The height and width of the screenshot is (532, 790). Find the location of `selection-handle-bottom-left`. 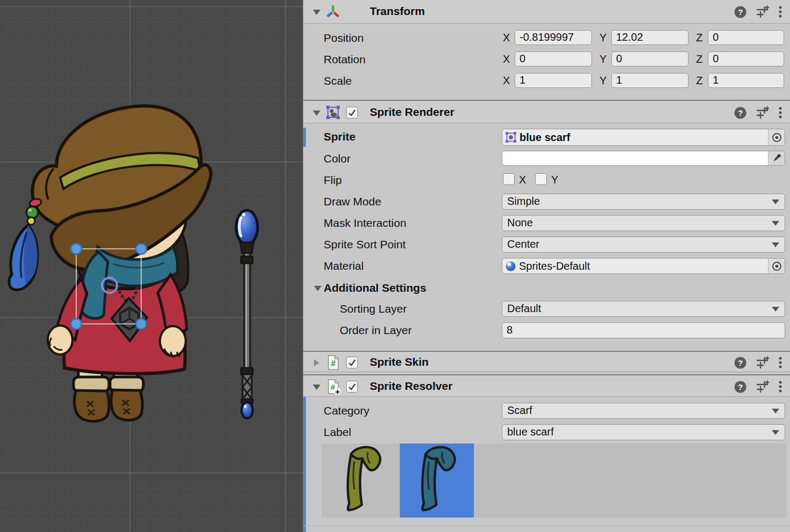

selection-handle-bottom-left is located at coordinates (76, 324).